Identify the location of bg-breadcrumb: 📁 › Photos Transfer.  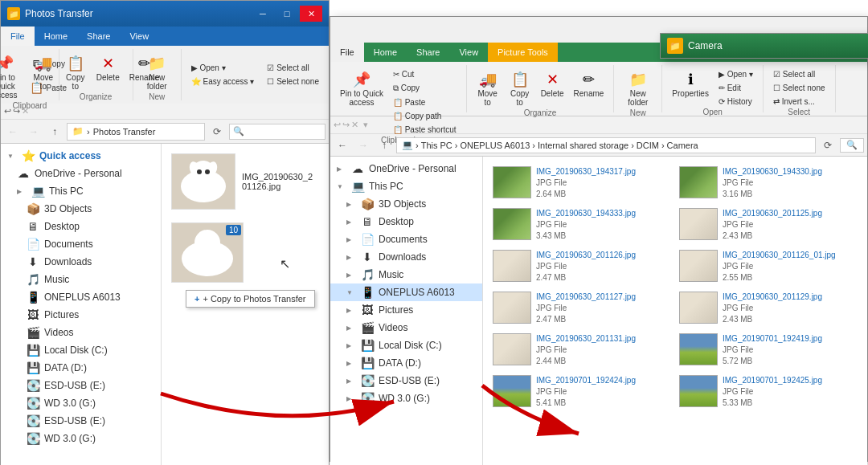
(136, 132).